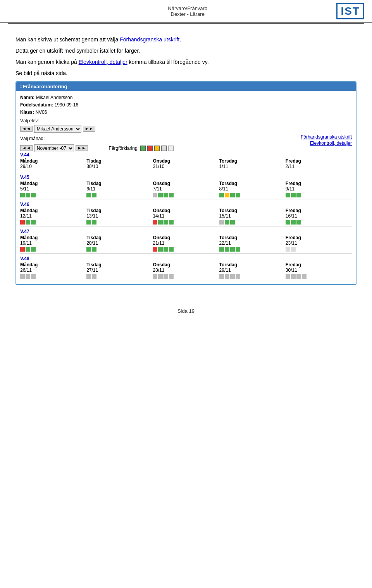  Describe the element at coordinates (186, 267) in the screenshot. I see `week-section-4: V.48MåndagTisdagOnsdagTorsdagFredag26/11…` at that location.